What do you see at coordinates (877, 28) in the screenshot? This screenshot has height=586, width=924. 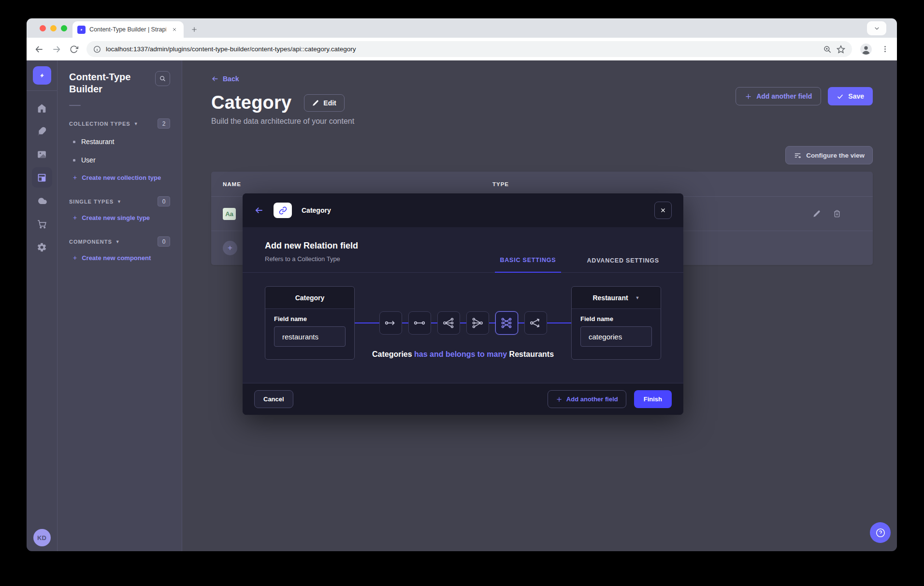 I see `tab-list-chevron-button` at bounding box center [877, 28].